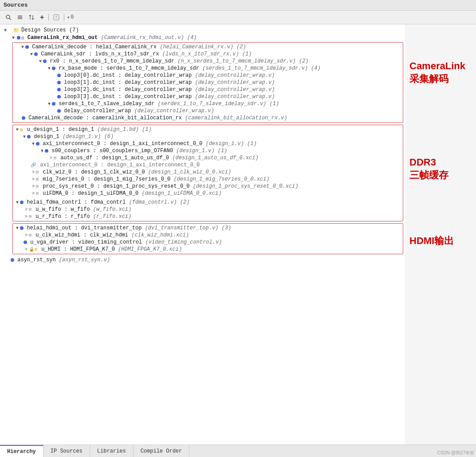 The width and height of the screenshot is (476, 457). Describe the element at coordinates (16, 30) in the screenshot. I see `folder-icon: 📁` at that location.